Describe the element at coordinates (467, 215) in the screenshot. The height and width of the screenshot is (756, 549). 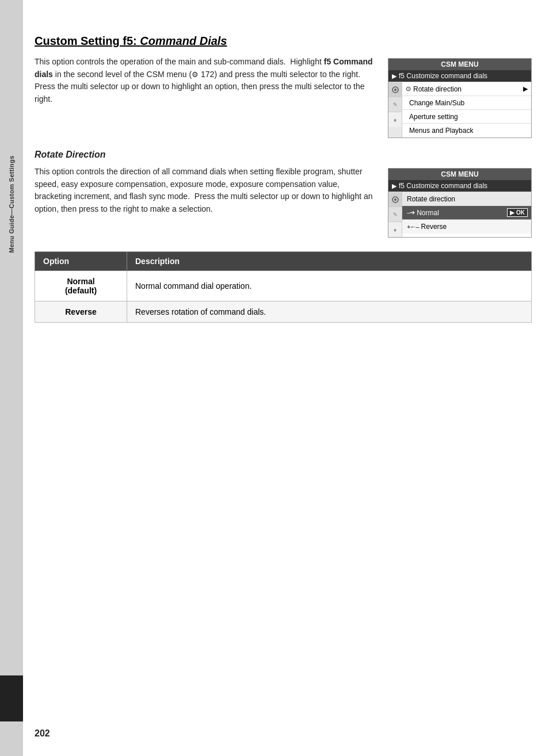
I see `csm-right-col-2: Rotate direction –➔ Normal ▶ OK +←– Reve…` at that location.